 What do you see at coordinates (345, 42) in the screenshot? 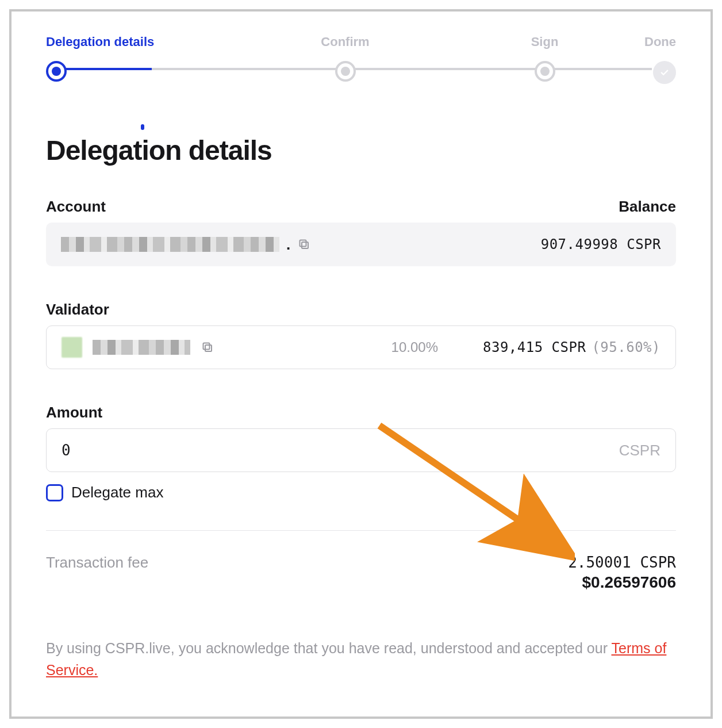
I see `step-label: Confirm` at bounding box center [345, 42].